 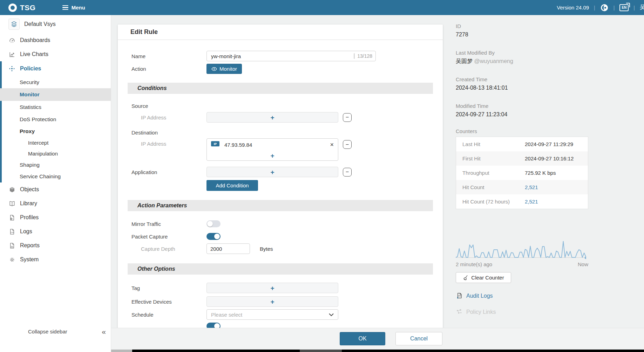 What do you see at coordinates (55, 246) in the screenshot?
I see `sidebar-item-reports: Reports` at bounding box center [55, 246].